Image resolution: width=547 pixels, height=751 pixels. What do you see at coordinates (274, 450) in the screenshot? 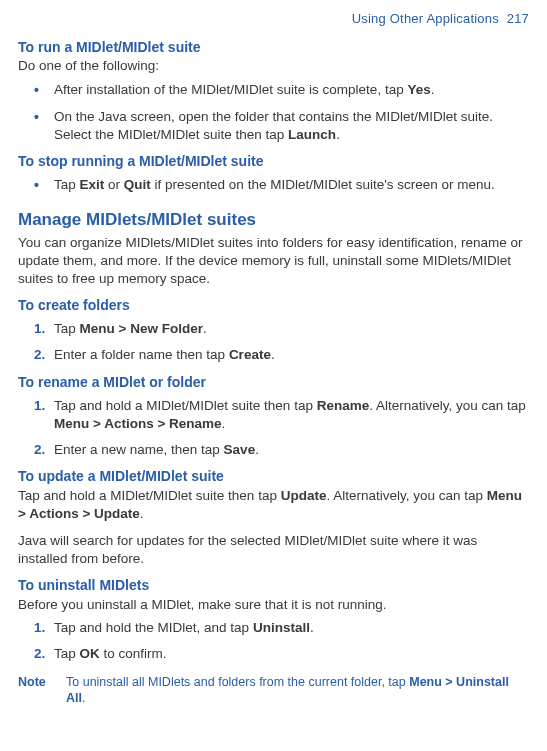
I see `num-item: 2. Enter a new name, then tap Save.` at bounding box center [274, 450].